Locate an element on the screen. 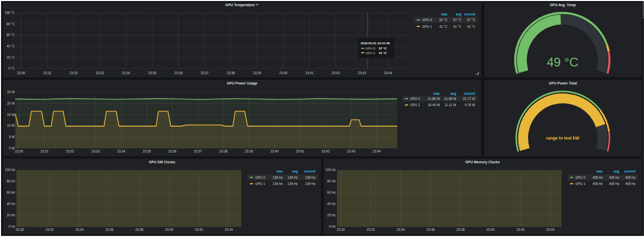 This screenshot has height=238, width=644. svg-text: GPU Avg. Temp is located at coordinates (563, 5).